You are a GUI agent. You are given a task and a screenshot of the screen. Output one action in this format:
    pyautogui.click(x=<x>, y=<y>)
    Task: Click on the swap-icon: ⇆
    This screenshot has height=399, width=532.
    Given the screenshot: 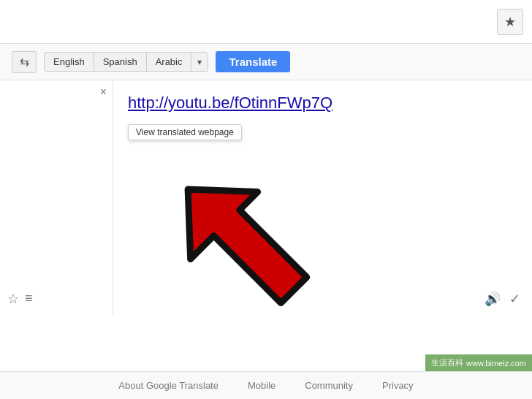 What is the action you would take?
    pyautogui.click(x=25, y=61)
    